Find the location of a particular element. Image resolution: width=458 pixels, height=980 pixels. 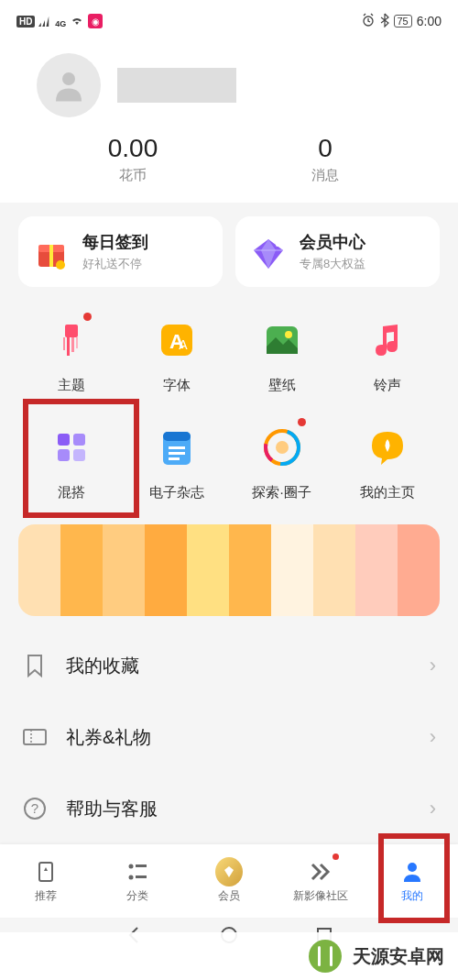

user-name-redacted is located at coordinates (177, 85).